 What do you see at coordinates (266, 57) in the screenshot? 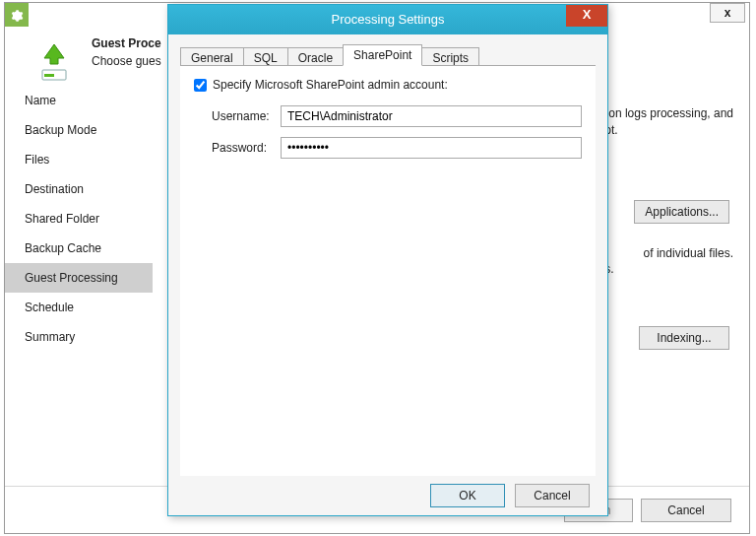
I see `tab-sql: SQL` at bounding box center [266, 57].